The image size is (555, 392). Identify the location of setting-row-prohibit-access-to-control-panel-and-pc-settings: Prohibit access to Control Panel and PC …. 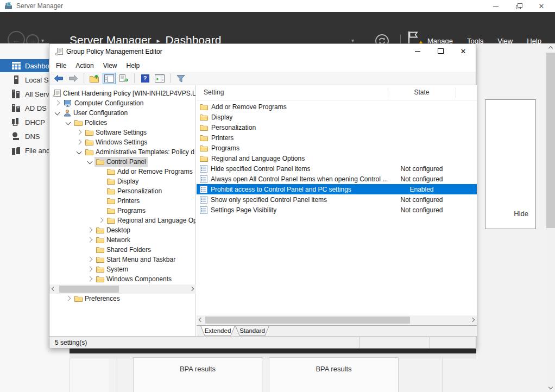
(337, 189).